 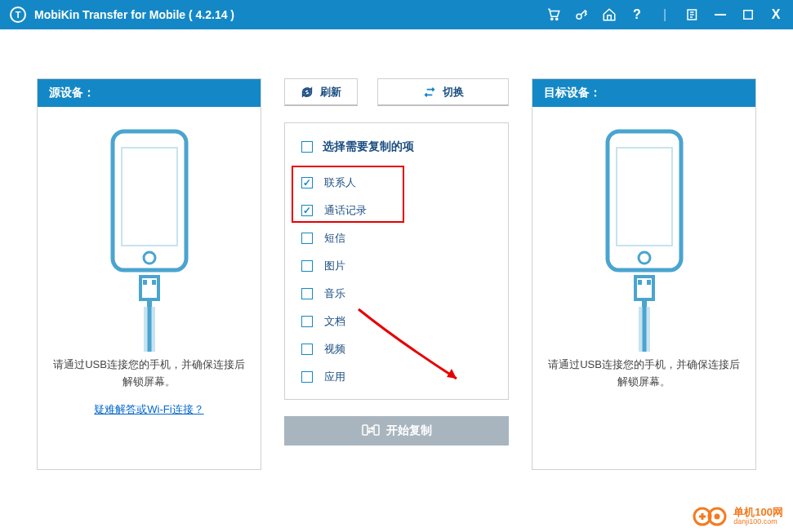 I want to click on close-button: X, so click(x=776, y=15).